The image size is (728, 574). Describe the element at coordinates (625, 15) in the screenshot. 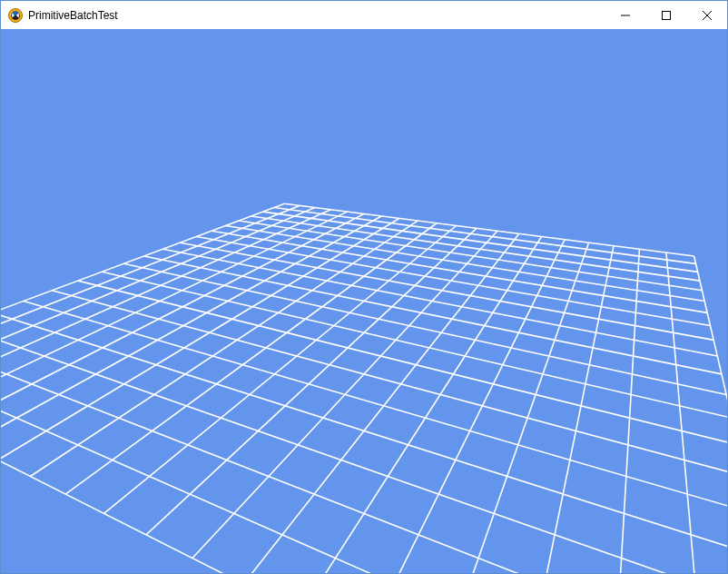

I see `minimize-button` at that location.